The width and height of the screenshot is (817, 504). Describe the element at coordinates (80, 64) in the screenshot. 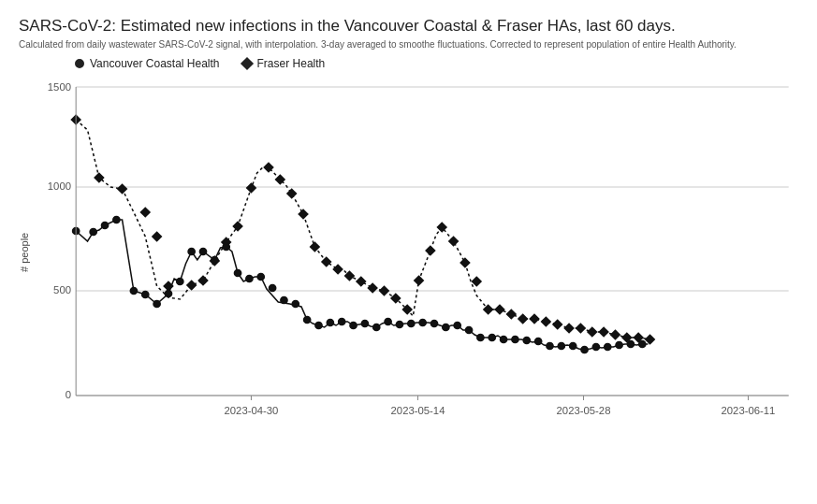

I see `vch-legend-icon` at that location.